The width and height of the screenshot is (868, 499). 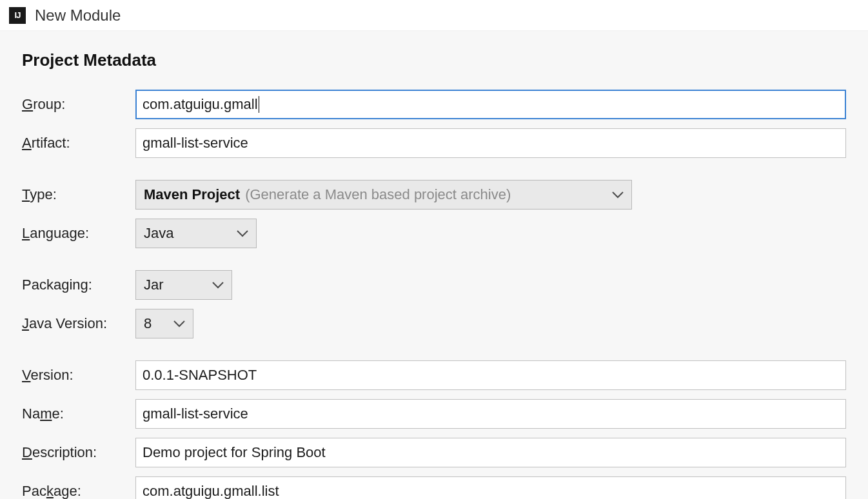 I want to click on label-package: Package:, so click(x=79, y=491).